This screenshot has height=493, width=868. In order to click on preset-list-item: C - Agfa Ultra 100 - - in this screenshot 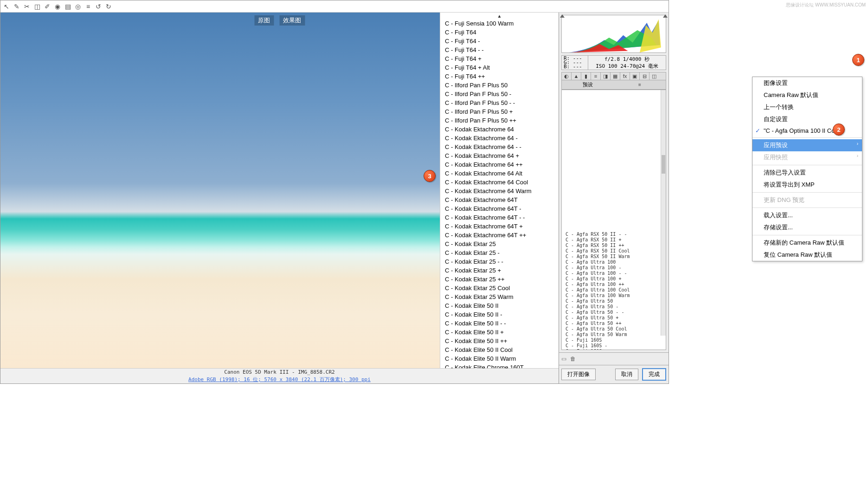, I will do `click(614, 273)`.